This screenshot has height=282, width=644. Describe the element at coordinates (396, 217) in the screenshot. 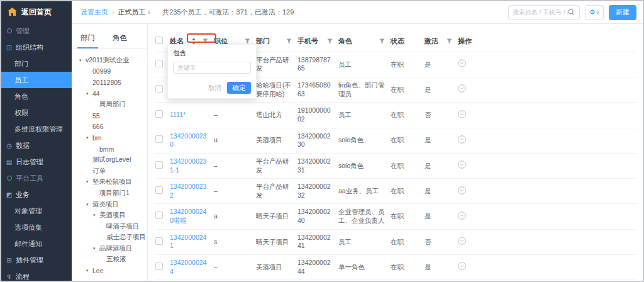

I see `table-row: 13420000240啦啦 a 晴天子项目 13420000240 企业管理员、…` at that location.